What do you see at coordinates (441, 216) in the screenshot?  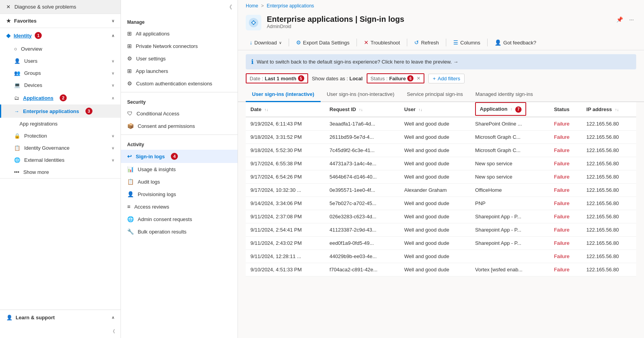 I see `table-row: 9/11/2024, 2:37:08 PM 026e3283-c623-4d..…` at bounding box center [441, 216].